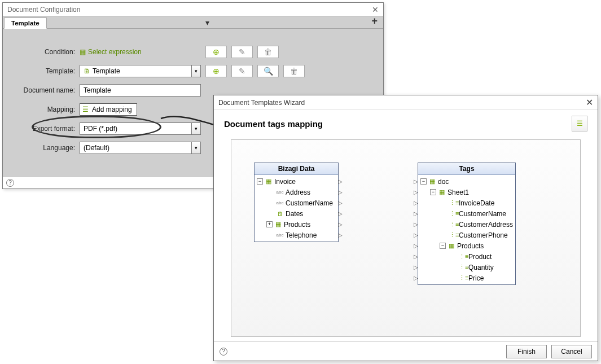  Describe the element at coordinates (112, 109) in the screenshot. I see `mapping-value: Add mapping` at that location.